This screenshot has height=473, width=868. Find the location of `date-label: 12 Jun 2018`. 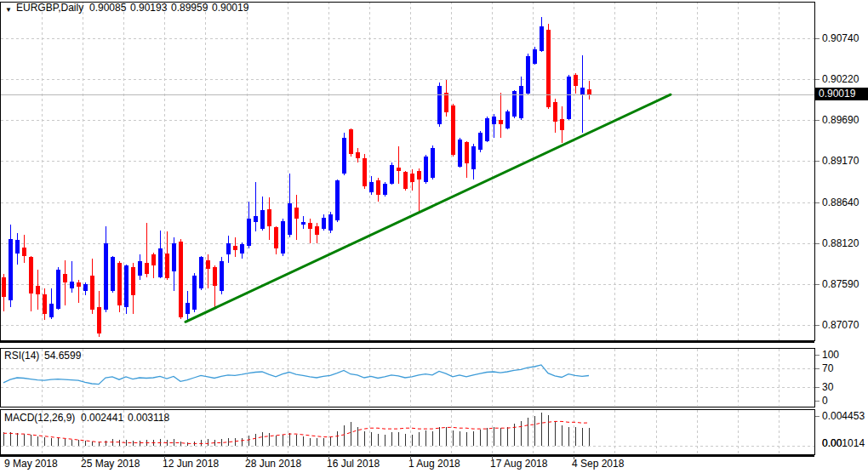

date-label: 12 Jun 2018 is located at coordinates (191, 464).